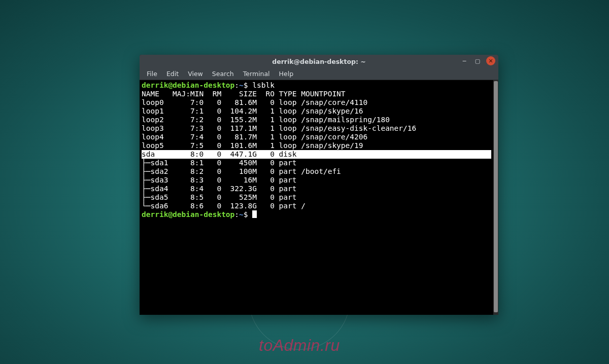 The image size is (609, 364). Describe the element at coordinates (152, 74) in the screenshot. I see `menu-file: File` at that location.